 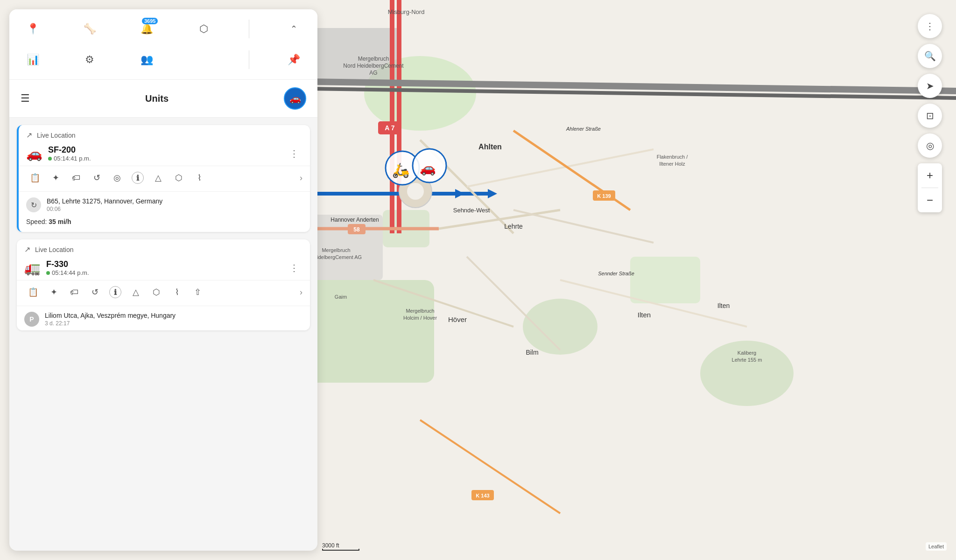 What do you see at coordinates (747, 353) in the screenshot?
I see `svg-text: Kaliberg` at bounding box center [747, 353].